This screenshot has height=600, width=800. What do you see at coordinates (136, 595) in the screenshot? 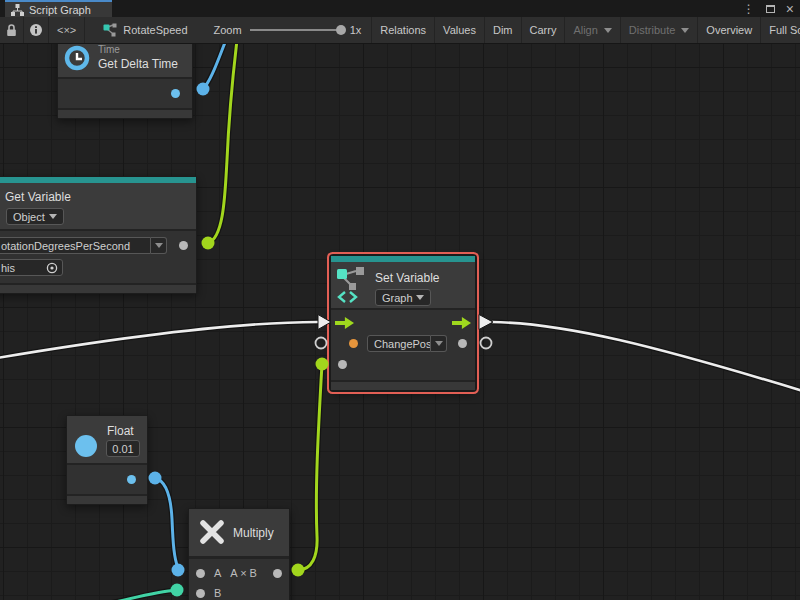
I see `wire-multiply-b-outline` at bounding box center [136, 595].